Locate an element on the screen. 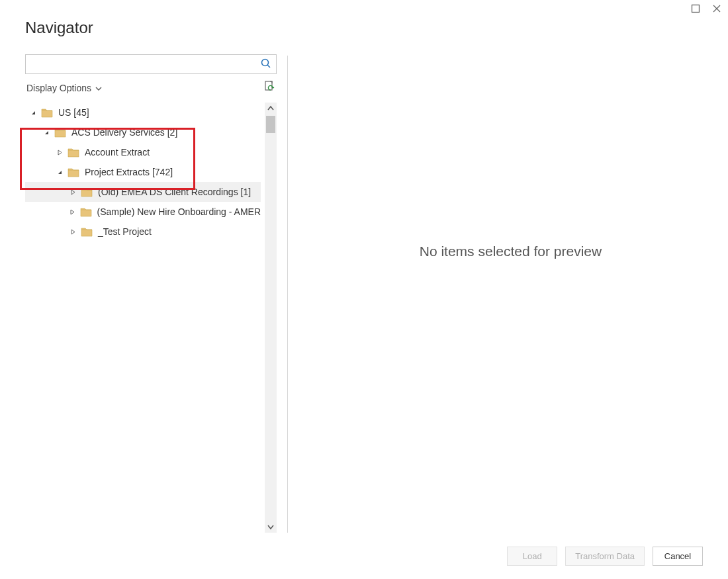 This screenshot has height=579, width=728. scrollbar is located at coordinates (271, 318).